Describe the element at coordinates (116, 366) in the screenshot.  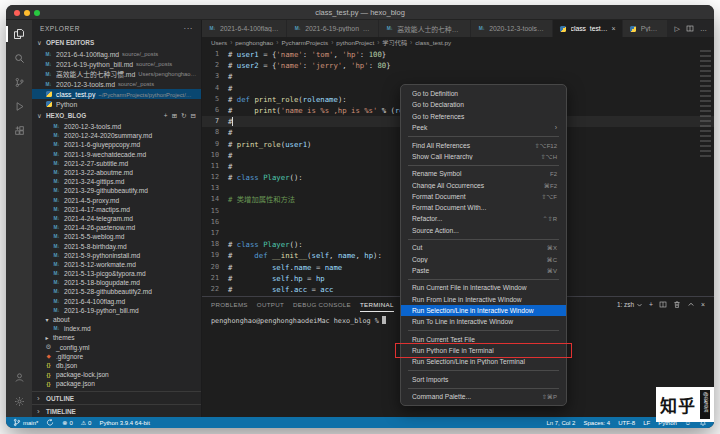
I see `tree-item-db-json: db.json` at that location.